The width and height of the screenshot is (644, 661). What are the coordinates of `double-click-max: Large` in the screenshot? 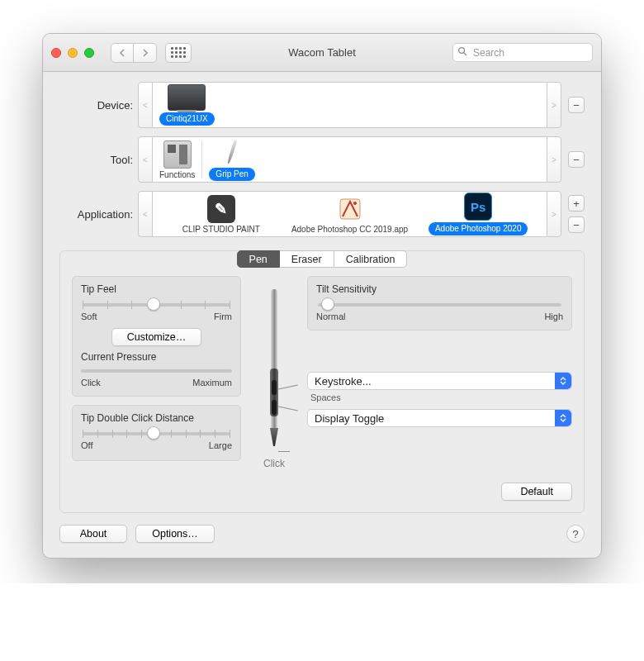 It's located at (220, 445).